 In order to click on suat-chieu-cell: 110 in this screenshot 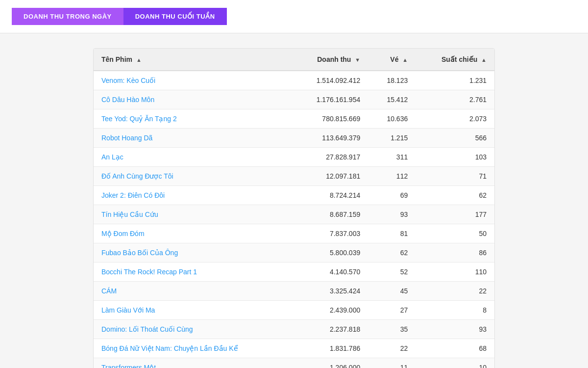, I will do `click(455, 272)`.